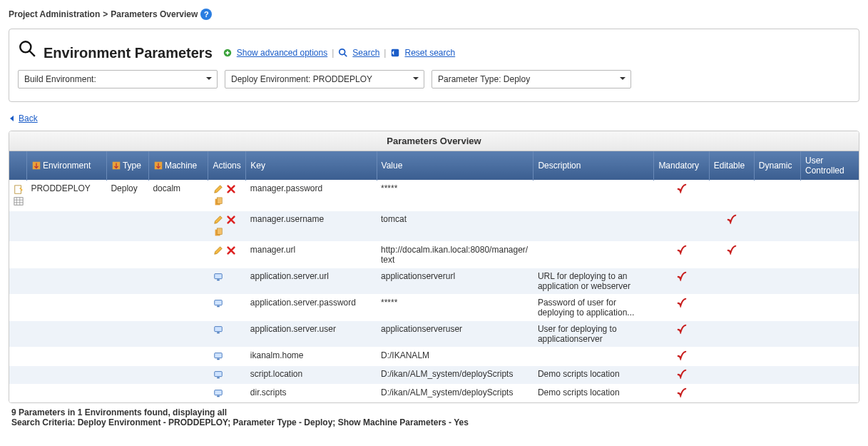 The image size is (868, 446). Describe the element at coordinates (311, 375) in the screenshot. I see `cell-key: script.location` at that location.